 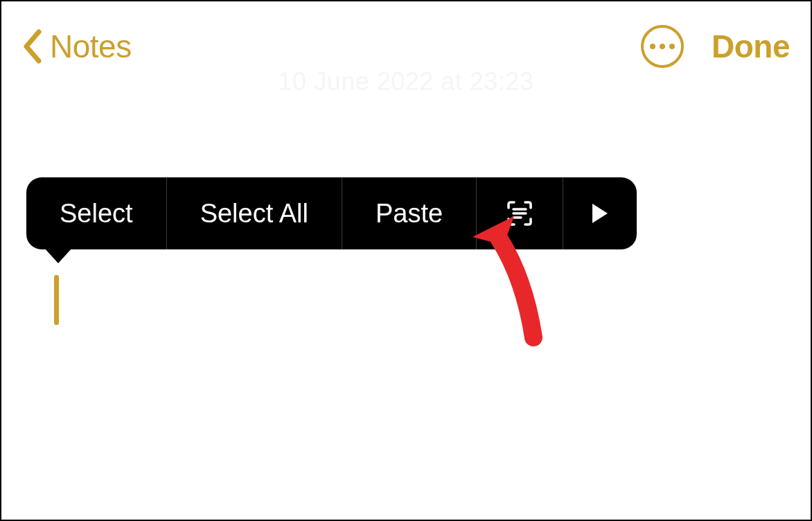 What do you see at coordinates (406, 82) in the screenshot?
I see `note-timestamp: 10 June 2022 at 23:23` at bounding box center [406, 82].